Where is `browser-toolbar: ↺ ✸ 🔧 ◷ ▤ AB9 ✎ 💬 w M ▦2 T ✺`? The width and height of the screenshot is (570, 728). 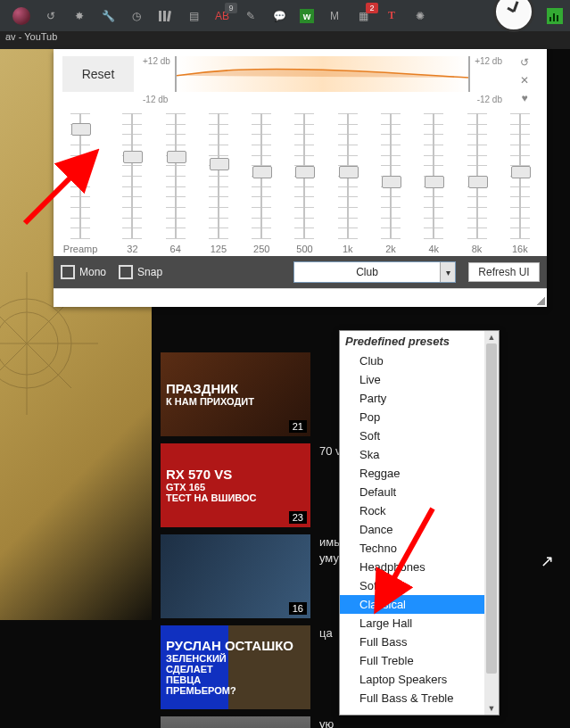 browser-toolbar: ↺ ✸ 🔧 ◷ ▤ AB9 ✎ 💬 w M ▦2 T ✺ is located at coordinates (285, 16).